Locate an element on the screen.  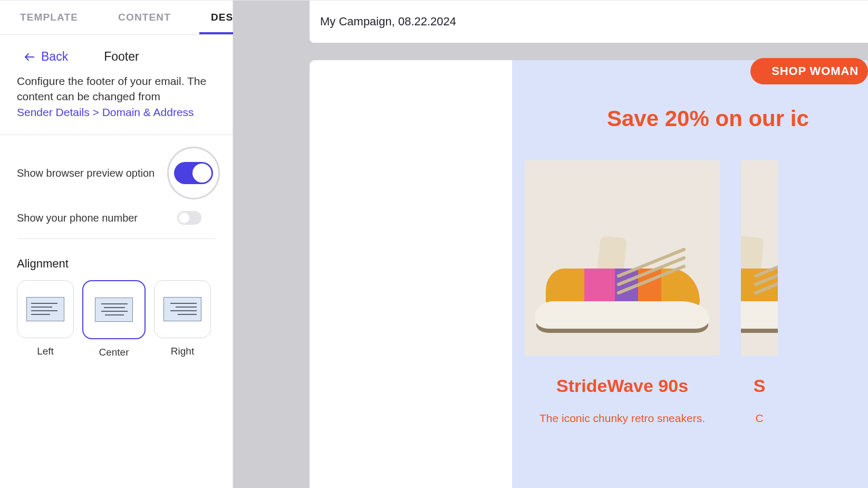
back-button: Back is located at coordinates (45, 57).